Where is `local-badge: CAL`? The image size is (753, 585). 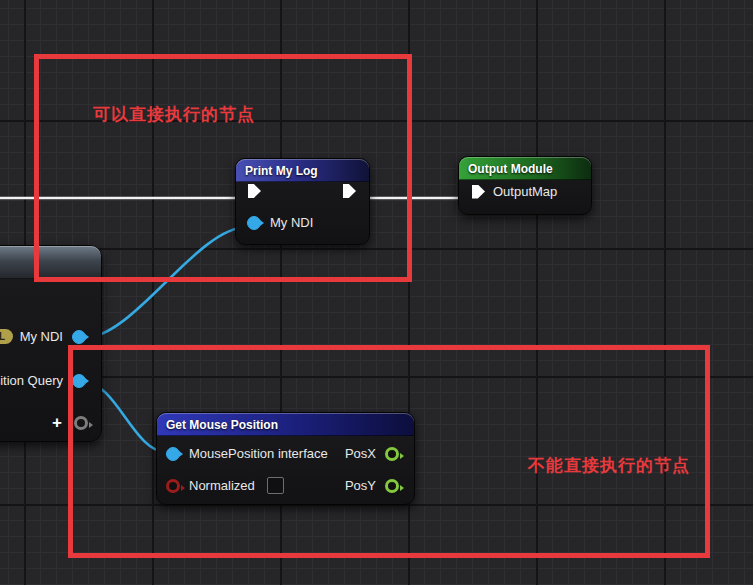
local-badge: CAL is located at coordinates (6, 336).